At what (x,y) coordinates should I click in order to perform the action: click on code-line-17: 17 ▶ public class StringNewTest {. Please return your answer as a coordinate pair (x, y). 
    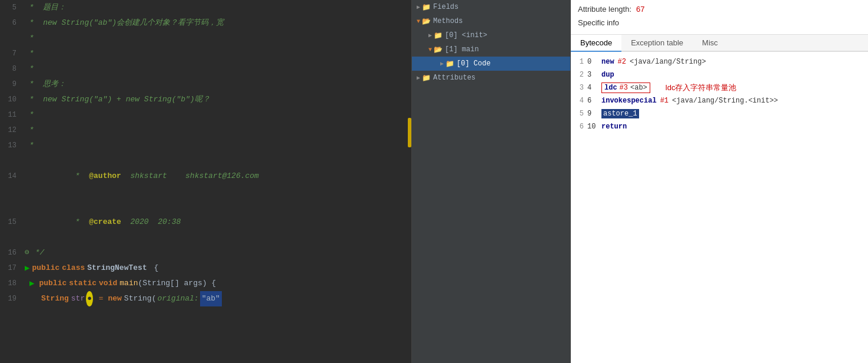
    Looking at the image, I should click on (206, 268).